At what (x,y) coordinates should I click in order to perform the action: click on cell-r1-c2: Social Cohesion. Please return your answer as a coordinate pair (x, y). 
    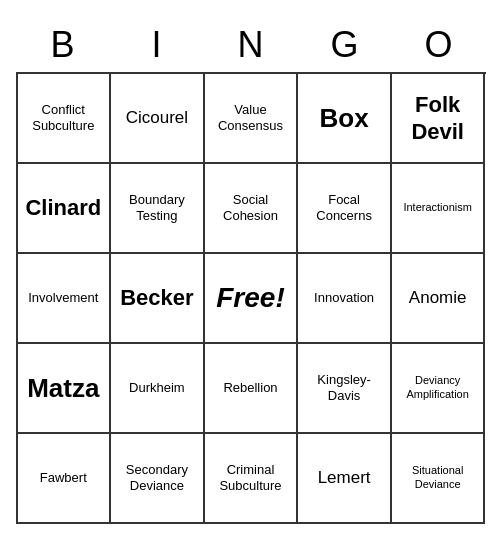
    Looking at the image, I should click on (252, 209).